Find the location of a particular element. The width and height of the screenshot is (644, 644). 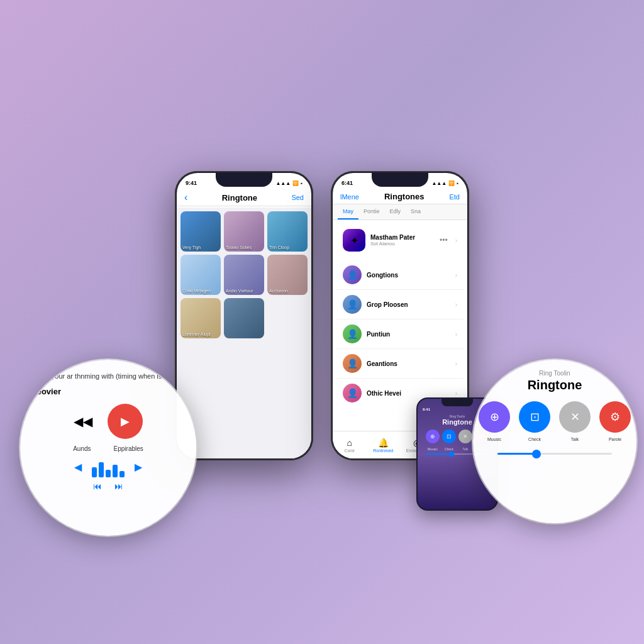

wifi-icon: 🛜 is located at coordinates (296, 184).